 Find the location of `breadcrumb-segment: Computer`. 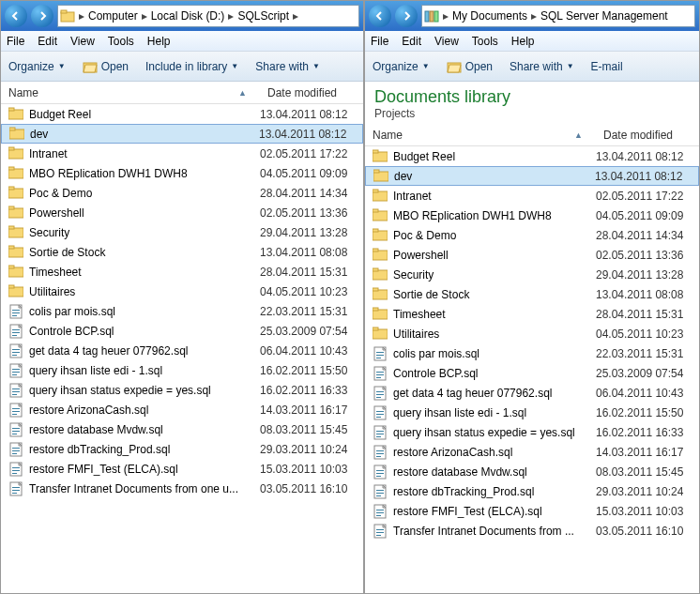

breadcrumb-segment: Computer is located at coordinates (113, 16).